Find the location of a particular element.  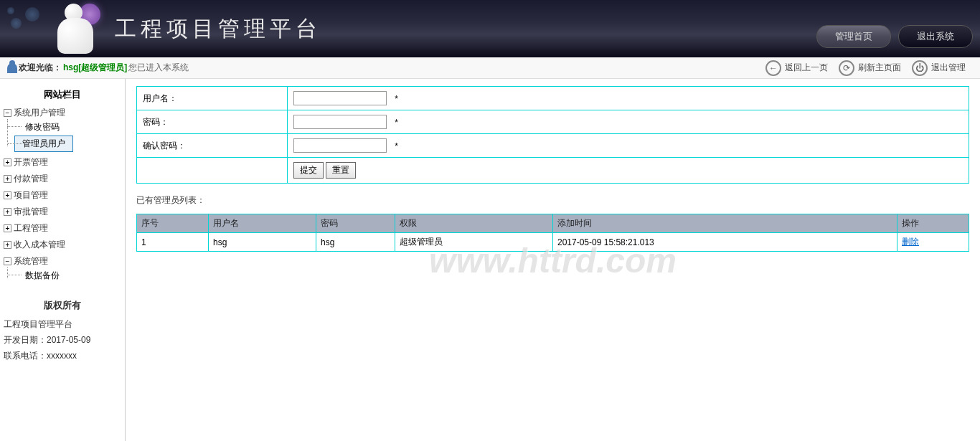

table-header: 密码 is located at coordinates (356, 224).